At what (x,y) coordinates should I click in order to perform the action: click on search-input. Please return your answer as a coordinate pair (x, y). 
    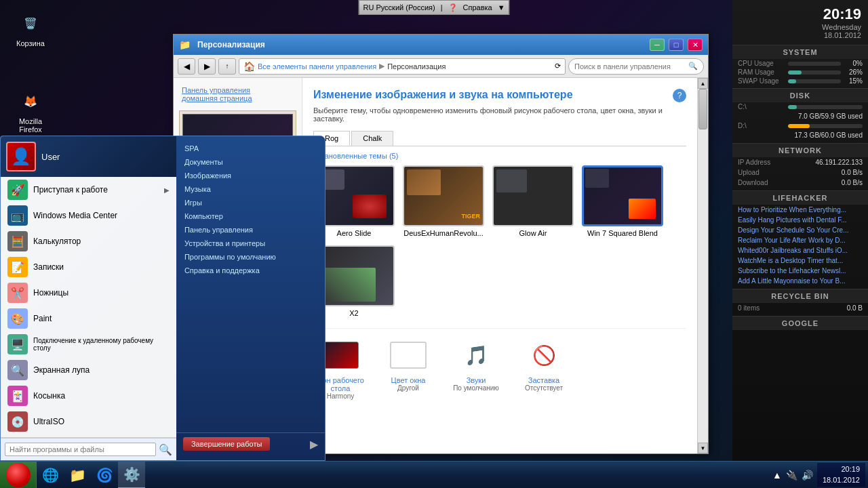
    Looking at the image, I should click on (631, 66).